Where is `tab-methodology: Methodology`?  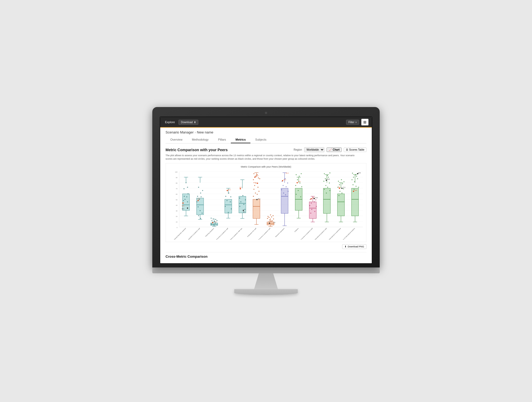
tab-methodology: Methodology is located at coordinates (200, 140).